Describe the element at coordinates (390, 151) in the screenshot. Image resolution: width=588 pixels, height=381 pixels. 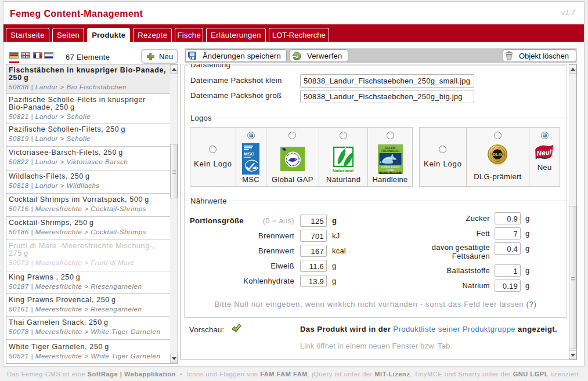
I see `svg-text: FREUNDLICH` at that location.